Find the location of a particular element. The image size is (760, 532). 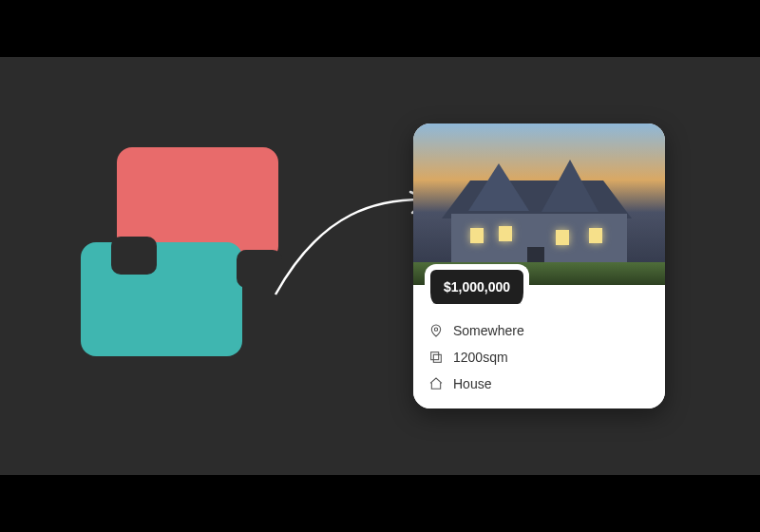

price-value: $1,000,000 is located at coordinates (477, 287).